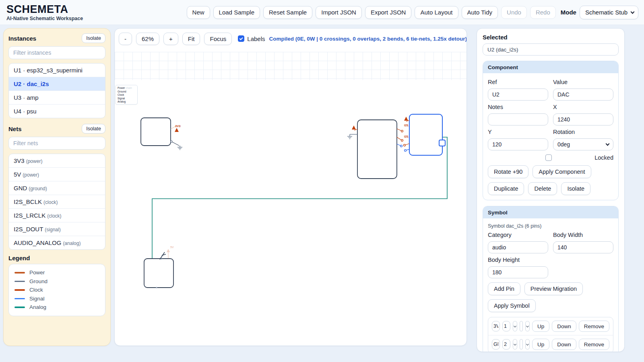 This screenshot has height=362, width=644. What do you see at coordinates (57, 188) in the screenshot?
I see `net-item-gnd: GND(ground)` at bounding box center [57, 188].